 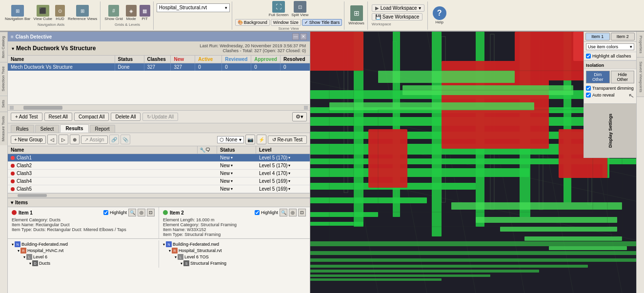 I want to click on th-approved: Approved, so click(x=266, y=59).